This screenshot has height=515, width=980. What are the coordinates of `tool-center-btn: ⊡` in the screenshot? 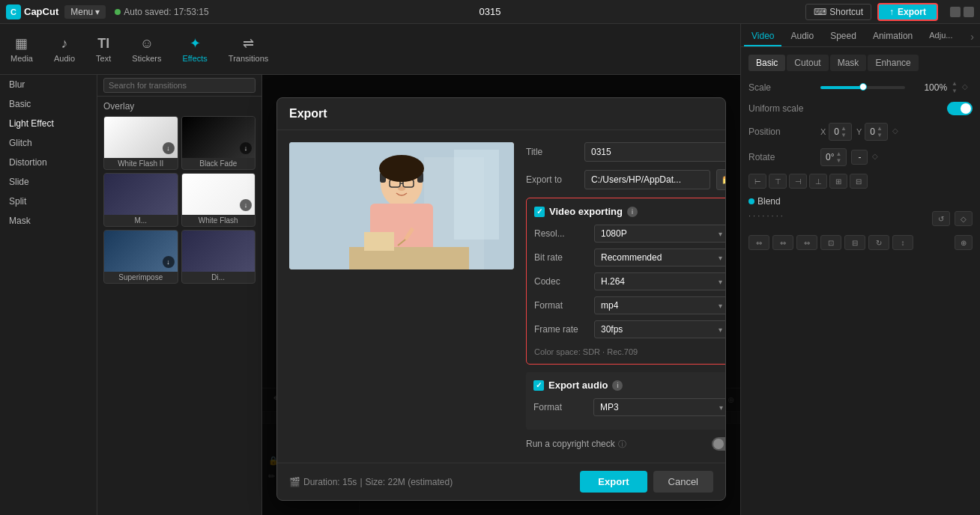 It's located at (831, 243).